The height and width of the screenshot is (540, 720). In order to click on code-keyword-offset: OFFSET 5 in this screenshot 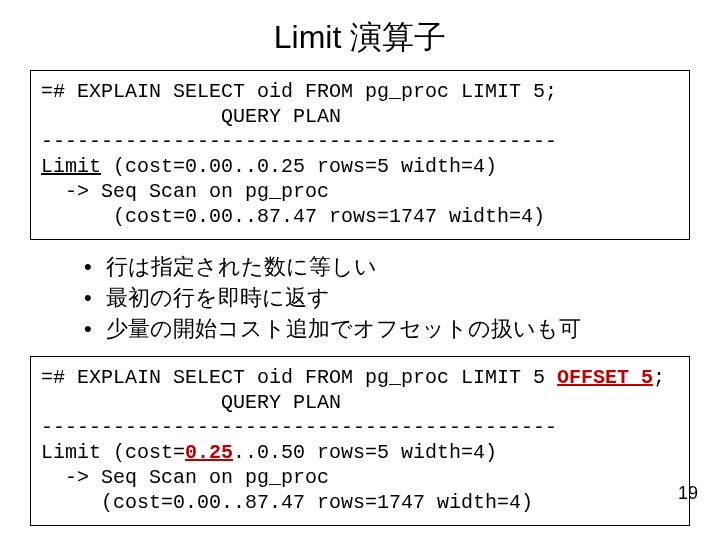, I will do `click(605, 378)`.